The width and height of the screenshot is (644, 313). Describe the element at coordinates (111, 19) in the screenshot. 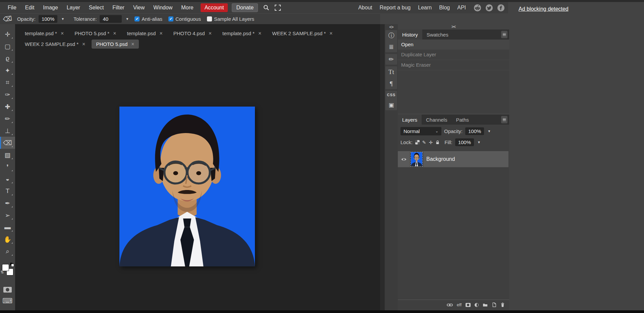

I see `tolerance-value-field: 40` at that location.